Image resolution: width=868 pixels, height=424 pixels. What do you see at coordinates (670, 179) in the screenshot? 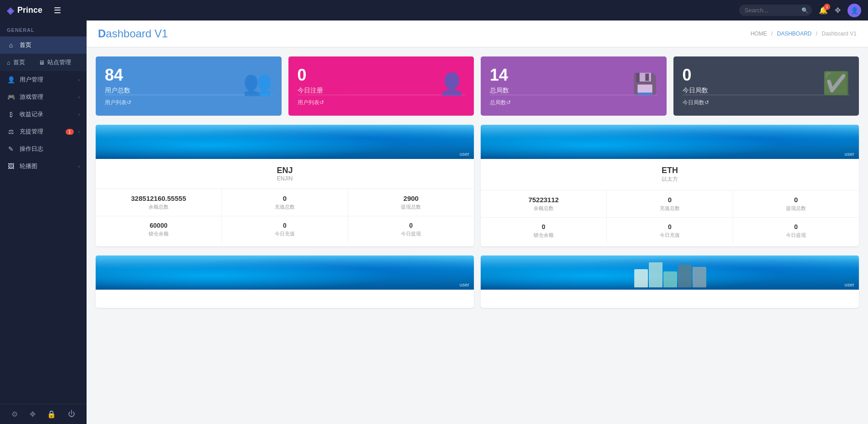
I see `eth-subtitle: 以太方` at bounding box center [670, 179].